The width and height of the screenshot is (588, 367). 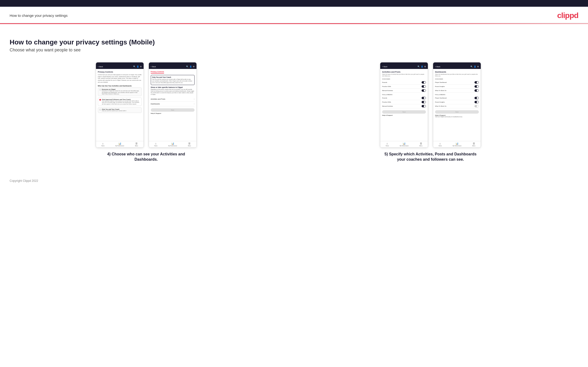 What do you see at coordinates (120, 105) in the screenshot?
I see `screen1-mockup: < Back 🔍 👤 ⚙ Privacy Controls Control ho…` at bounding box center [120, 105].